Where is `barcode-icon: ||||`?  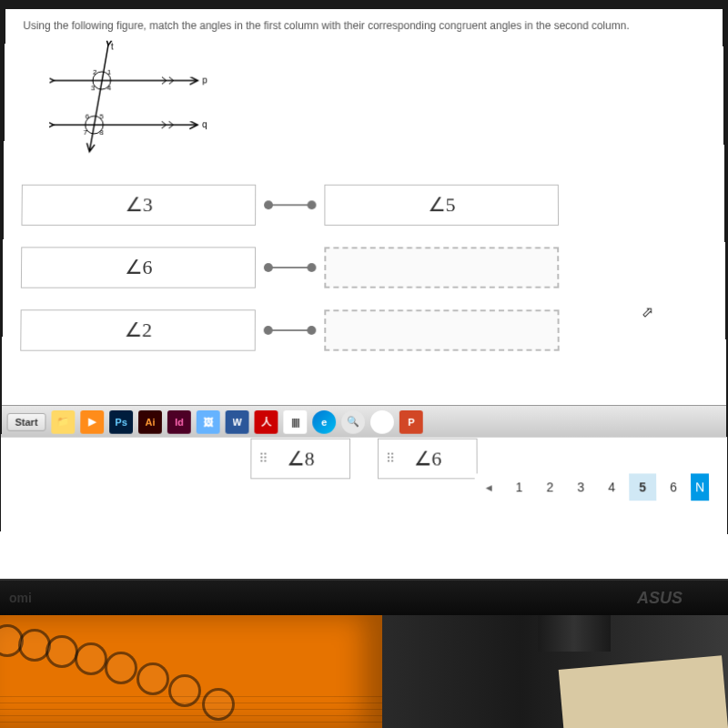 barcode-icon: |||| is located at coordinates (295, 421).